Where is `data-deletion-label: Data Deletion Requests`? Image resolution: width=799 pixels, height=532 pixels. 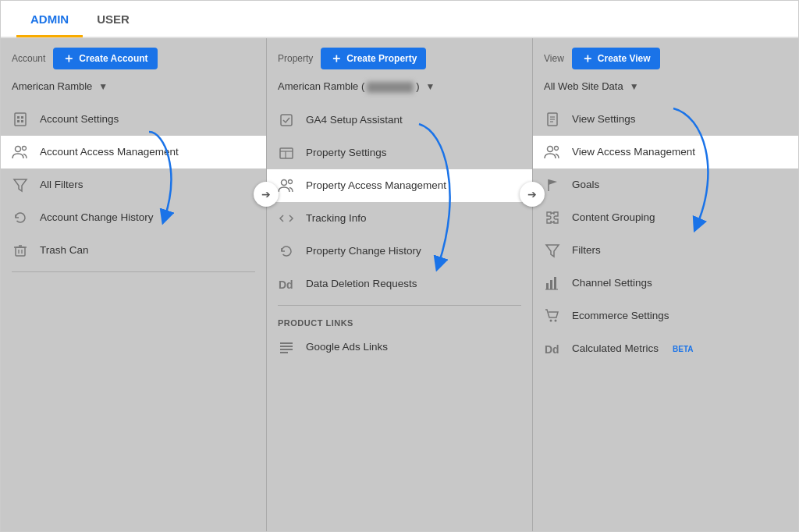
data-deletion-label: Data Deletion Requests is located at coordinates (362, 284).